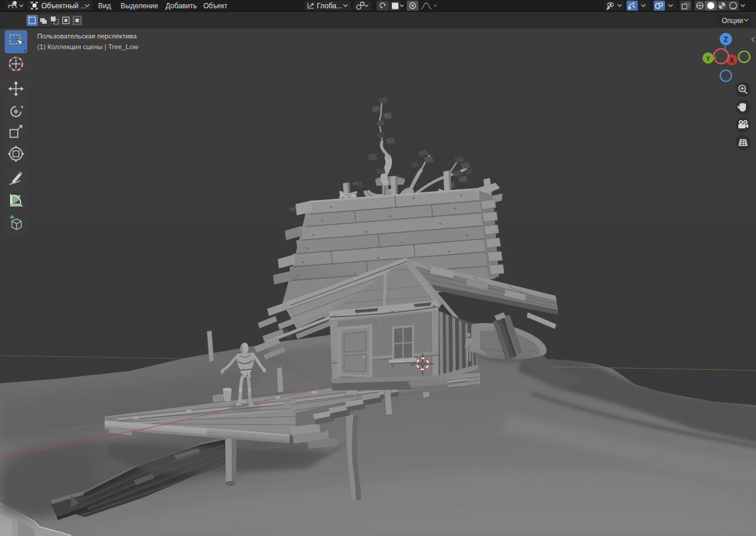 The image size is (756, 536). Describe the element at coordinates (181, 6) in the screenshot. I see `svg-text: Добавить` at that location.